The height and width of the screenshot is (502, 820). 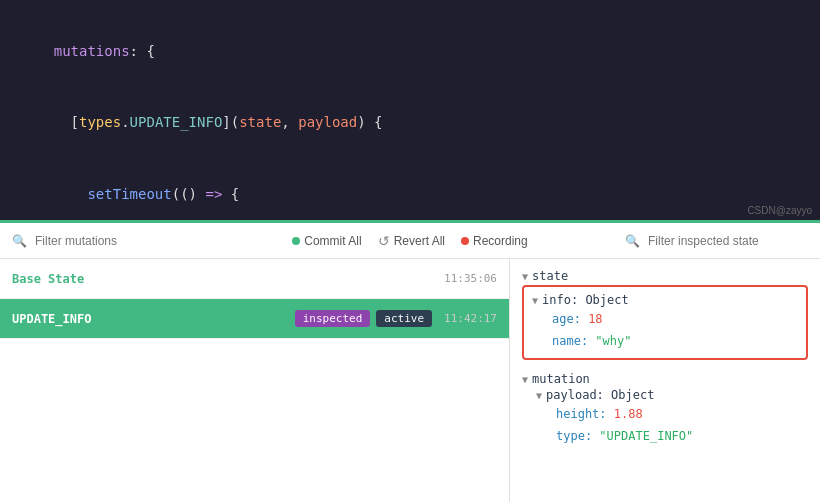 I want to click on base-state-row: Base State 11:35:06, so click(x=254, y=279).